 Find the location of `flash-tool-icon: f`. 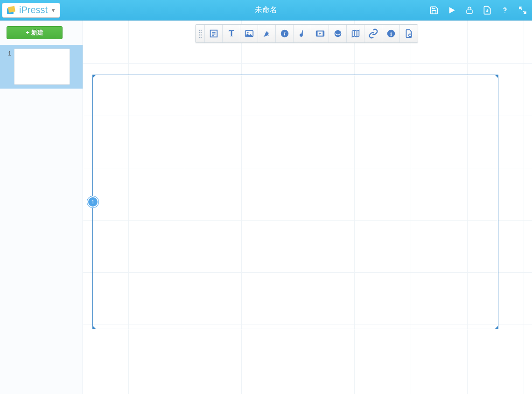

flash-tool-icon: f is located at coordinates (285, 34).